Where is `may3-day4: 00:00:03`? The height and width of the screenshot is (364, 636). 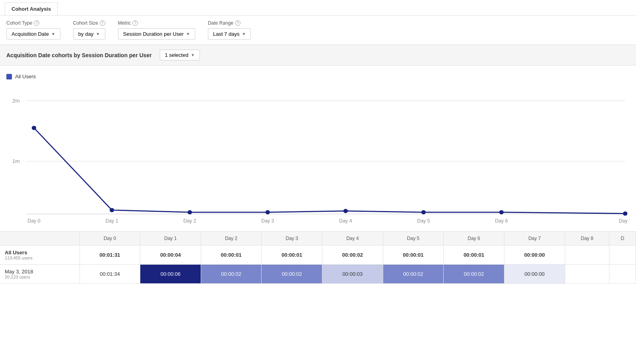 may3-day4: 00:00:03 is located at coordinates (353, 274).